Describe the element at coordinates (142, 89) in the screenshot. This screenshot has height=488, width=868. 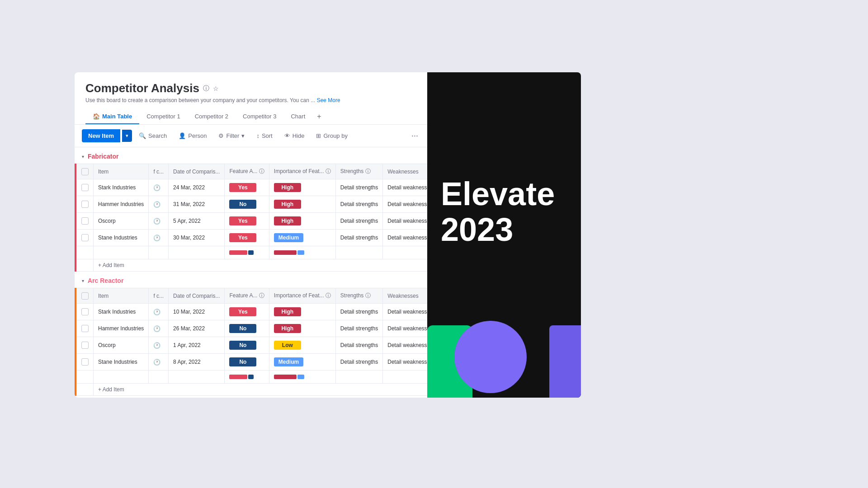
I see `board-title: Competitor Analysis` at that location.